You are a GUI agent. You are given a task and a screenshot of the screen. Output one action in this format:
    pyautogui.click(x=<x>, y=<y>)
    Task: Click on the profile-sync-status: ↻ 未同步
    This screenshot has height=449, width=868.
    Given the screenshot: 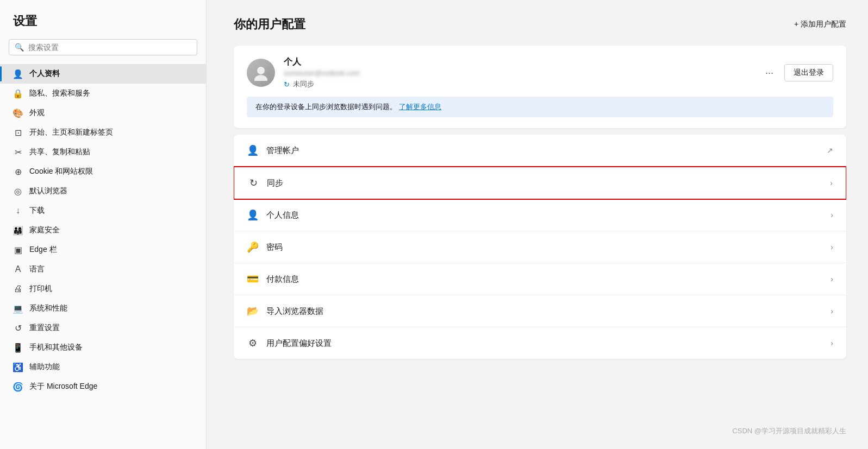 What is the action you would take?
    pyautogui.click(x=518, y=84)
    